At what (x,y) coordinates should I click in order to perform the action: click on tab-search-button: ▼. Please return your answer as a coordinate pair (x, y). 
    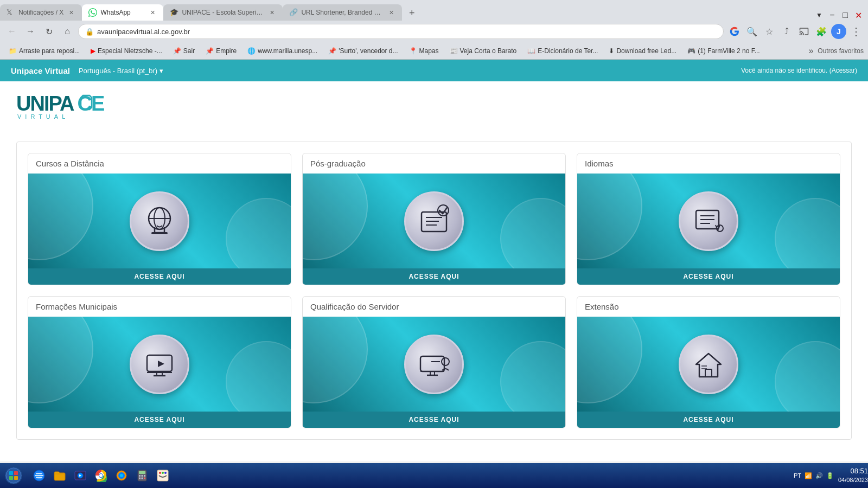
    Looking at the image, I should click on (819, 15).